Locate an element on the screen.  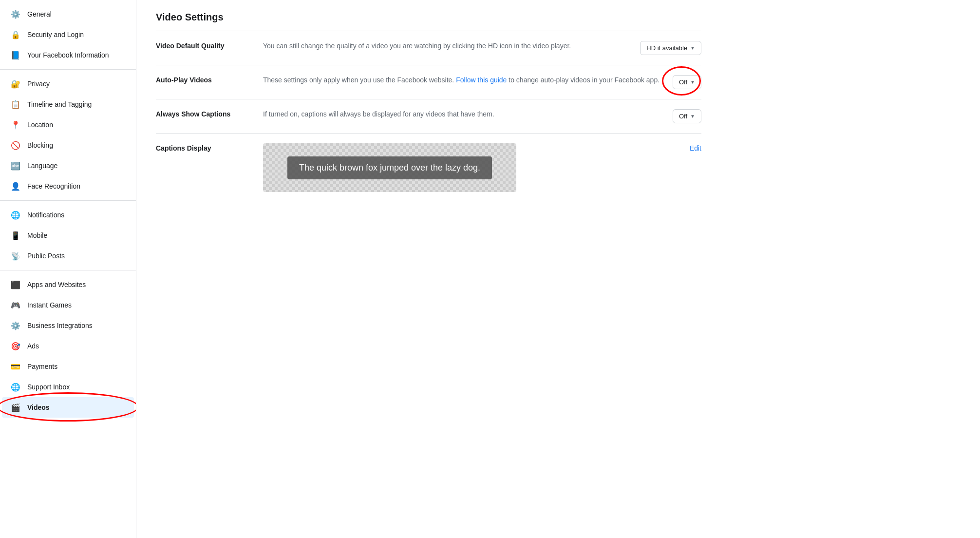
sidebar-item-security-login: 🔒Security and Login is located at coordinates (68, 35).